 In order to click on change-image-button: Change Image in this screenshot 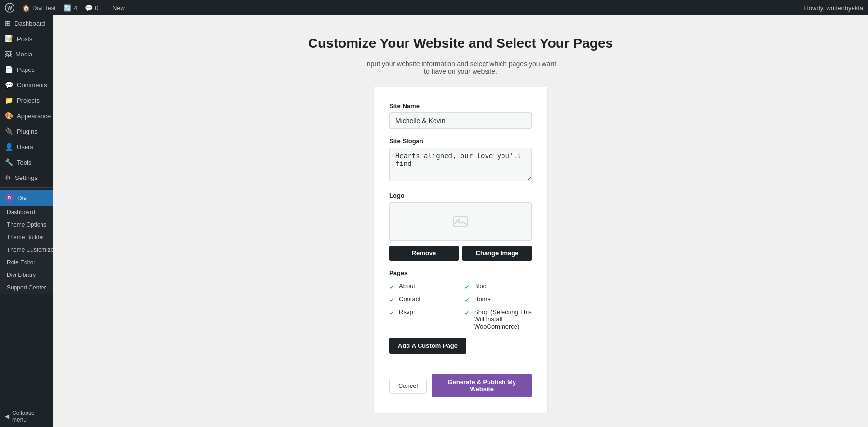, I will do `click(497, 253)`.